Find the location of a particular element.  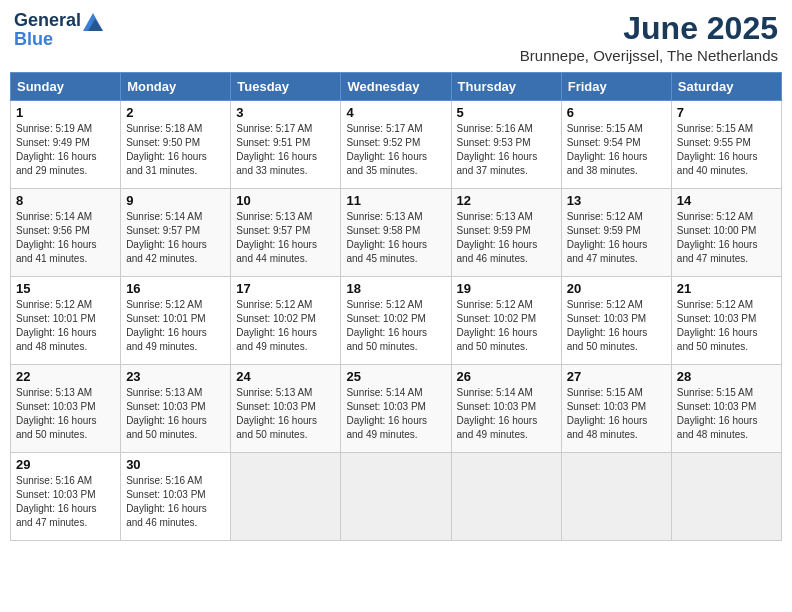

calendar-cell: 6Sunrise: 5:15 AM Sunset: 9:54 PM Daylig… is located at coordinates (616, 145).